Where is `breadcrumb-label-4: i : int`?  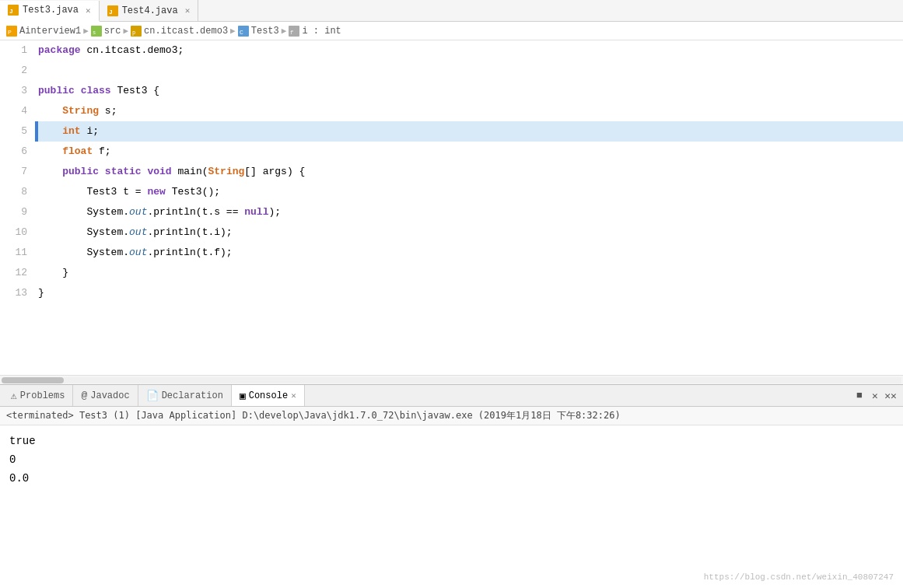 breadcrumb-label-4: i : int is located at coordinates (321, 31).